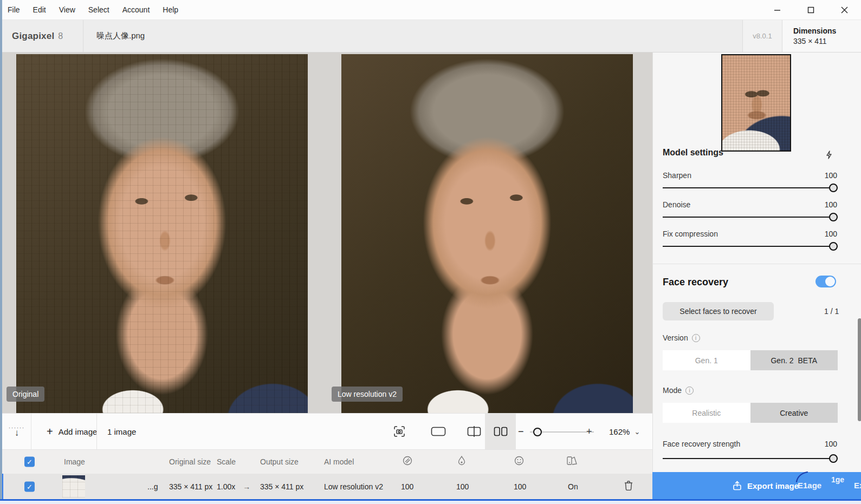  What do you see at coordinates (326, 486) in the screenshot?
I see `image-row: ...g 335 × 411 px 1.00x→ 335 × 411 px Lo…` at bounding box center [326, 486].